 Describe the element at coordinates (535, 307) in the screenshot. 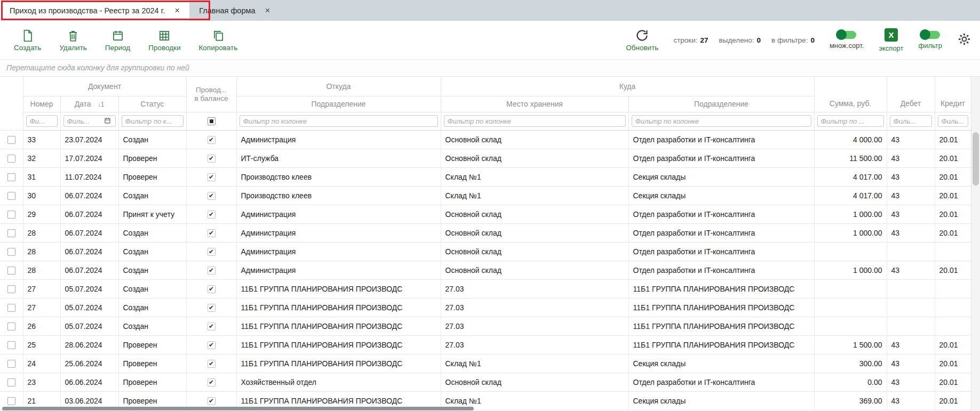

I see `cell-storage: 27.03` at that location.